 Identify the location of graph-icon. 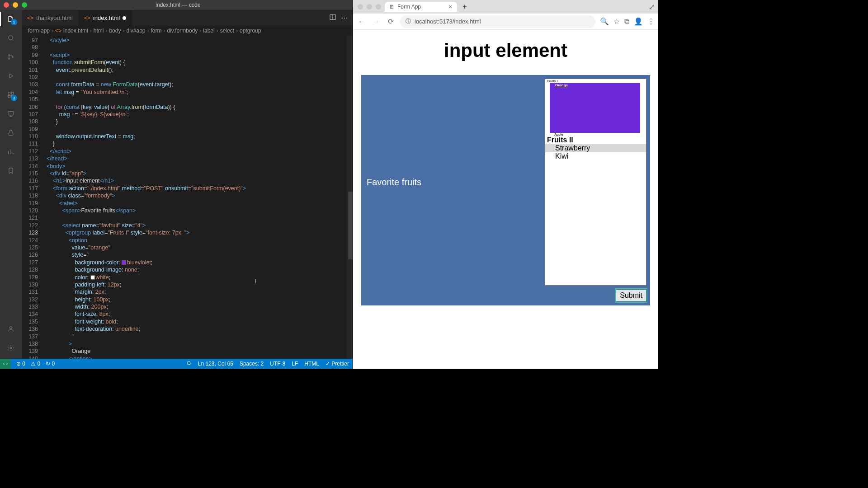
(11, 152).